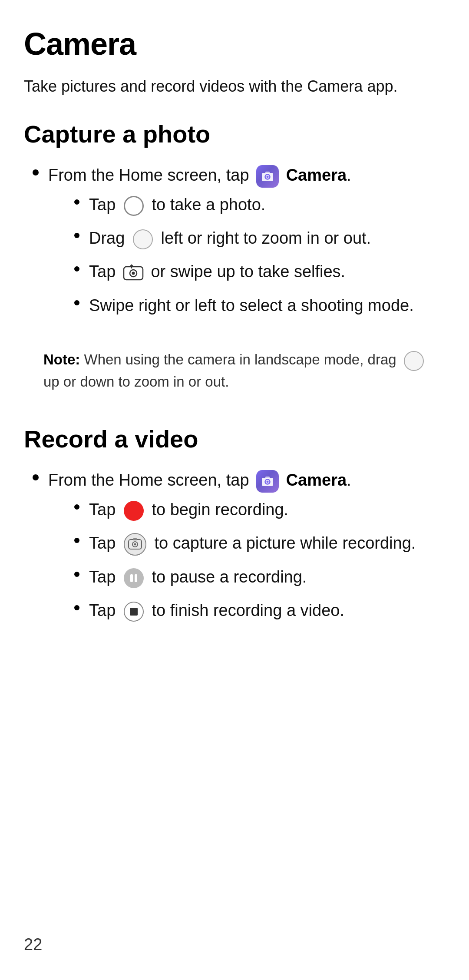  I want to click on note-text-2: up or down to zoom in or out., so click(136, 381).